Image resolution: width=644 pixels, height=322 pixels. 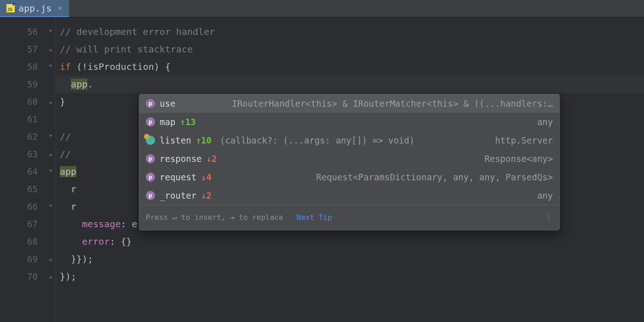 What do you see at coordinates (167, 122) in the screenshot?
I see `completion-name: map` at bounding box center [167, 122].